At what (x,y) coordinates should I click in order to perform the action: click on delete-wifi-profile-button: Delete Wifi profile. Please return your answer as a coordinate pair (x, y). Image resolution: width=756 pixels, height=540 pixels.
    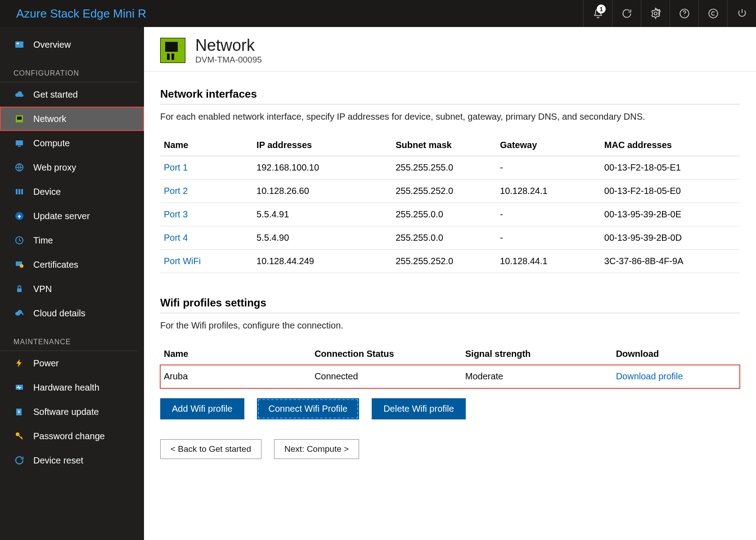
    Looking at the image, I should click on (418, 409).